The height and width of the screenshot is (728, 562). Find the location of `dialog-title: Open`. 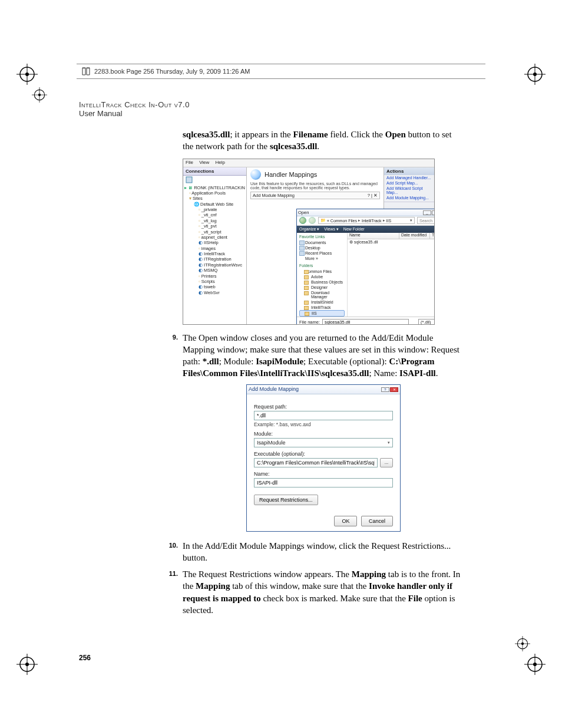

dialog-title: Open is located at coordinates (303, 212).